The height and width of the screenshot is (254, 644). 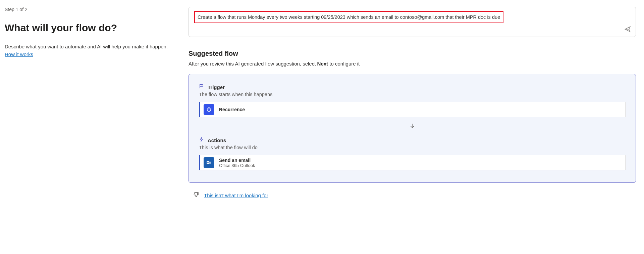 What do you see at coordinates (217, 140) in the screenshot?
I see `actions-title: Actions` at bounding box center [217, 140].